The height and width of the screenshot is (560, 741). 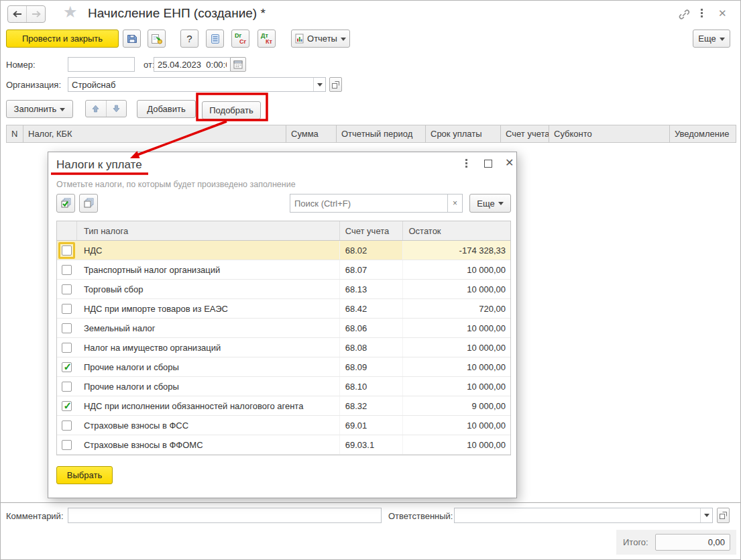 What do you see at coordinates (40, 109) in the screenshot?
I see `fill-button: Заполнить` at bounding box center [40, 109].